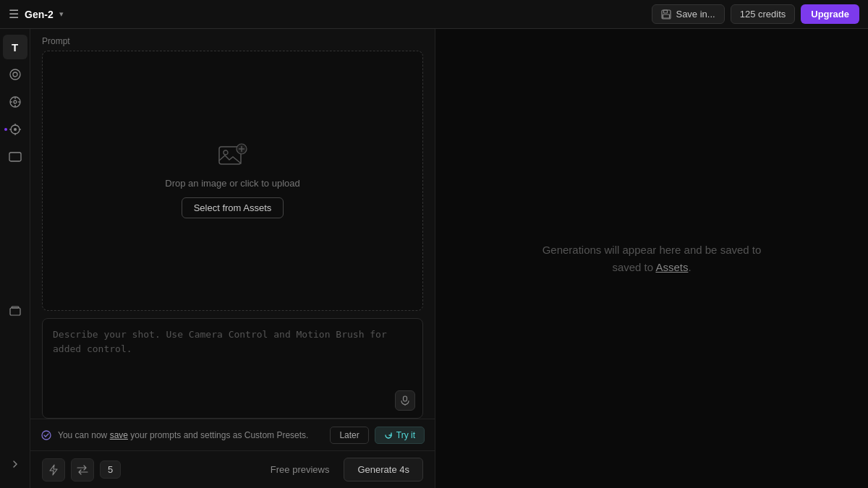  I want to click on preset-icon, so click(46, 435).